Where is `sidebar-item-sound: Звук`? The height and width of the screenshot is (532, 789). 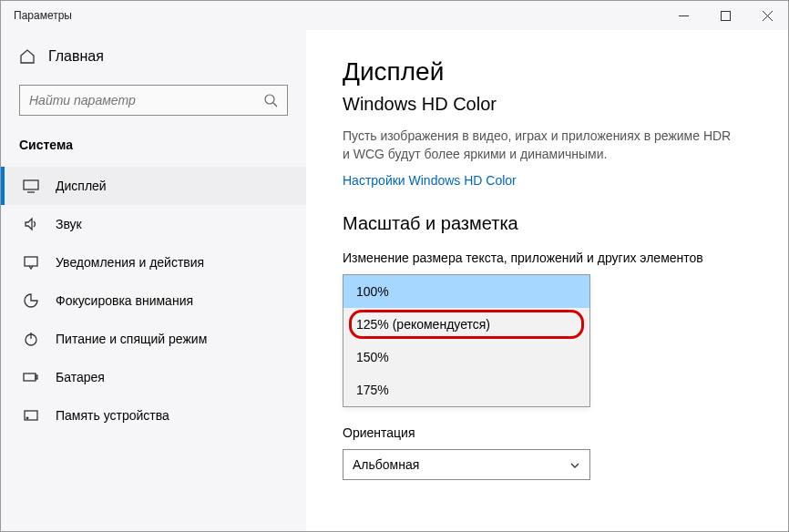 sidebar-item-sound: Звук is located at coordinates (153, 224).